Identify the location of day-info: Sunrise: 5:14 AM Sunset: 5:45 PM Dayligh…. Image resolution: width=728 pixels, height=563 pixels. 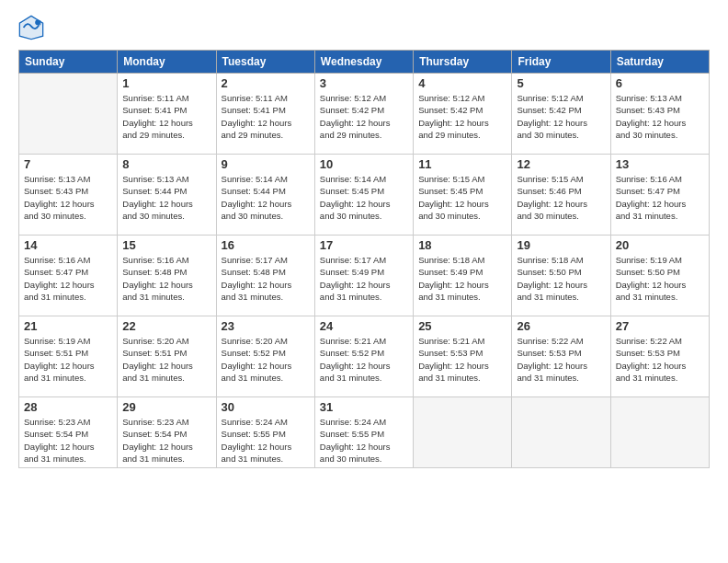
(364, 197).